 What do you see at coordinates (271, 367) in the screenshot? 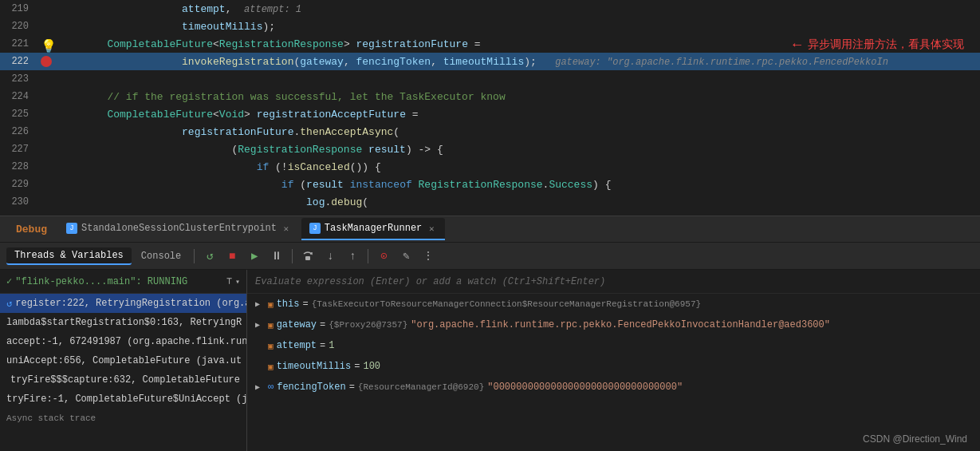
I see `var-timeout-field-icon: ▣` at bounding box center [271, 367].